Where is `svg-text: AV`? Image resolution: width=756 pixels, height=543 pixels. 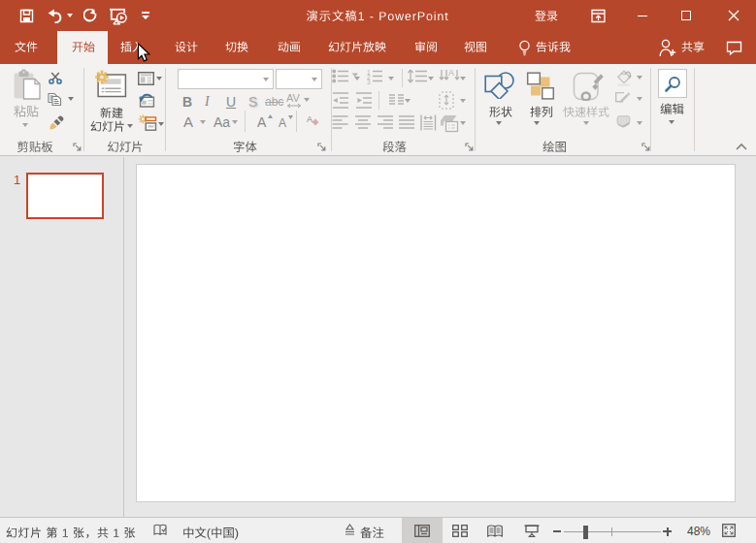
svg-text: AV is located at coordinates (293, 99).